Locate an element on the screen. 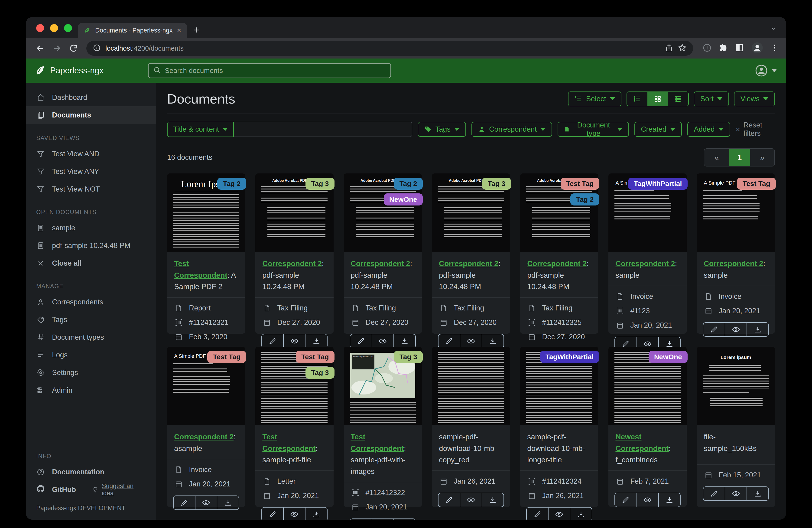  filter-text-input is located at coordinates (323, 129).